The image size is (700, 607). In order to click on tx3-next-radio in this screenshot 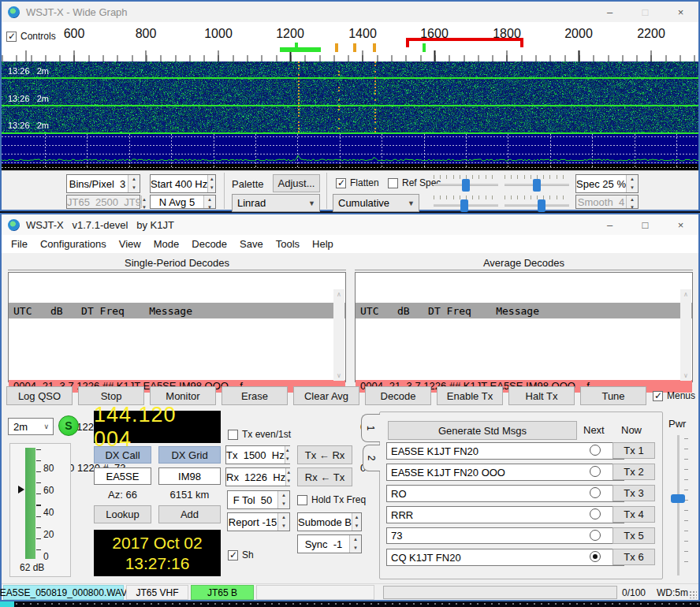, I will do `click(595, 493)`.